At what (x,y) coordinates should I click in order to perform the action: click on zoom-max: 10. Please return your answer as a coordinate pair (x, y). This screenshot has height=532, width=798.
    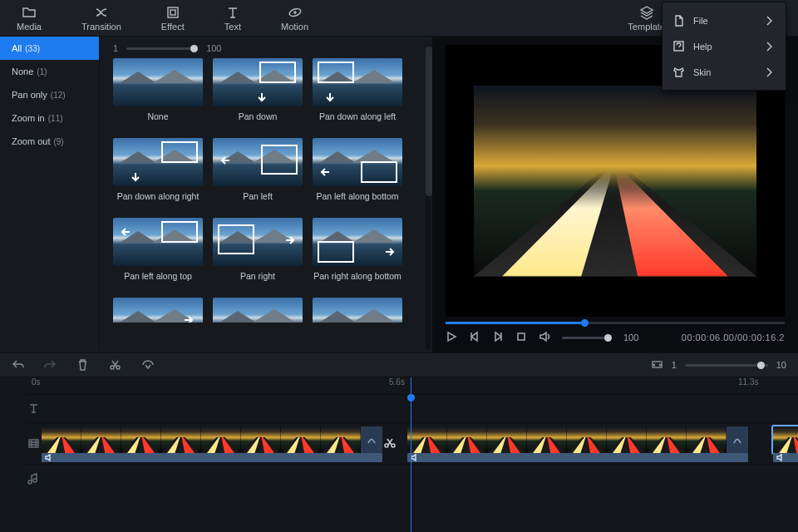
    Looking at the image, I should click on (781, 365).